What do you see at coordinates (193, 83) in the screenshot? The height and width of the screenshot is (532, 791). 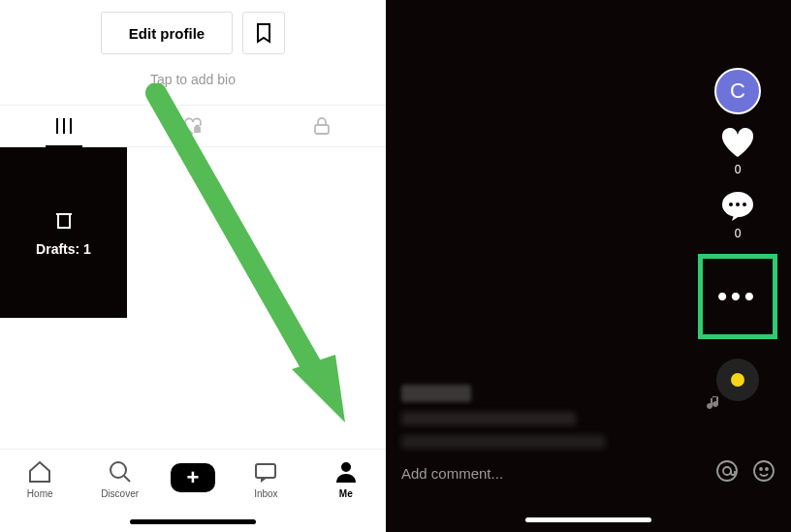 I see `add-bio-prompt: Tap to add bio` at bounding box center [193, 83].